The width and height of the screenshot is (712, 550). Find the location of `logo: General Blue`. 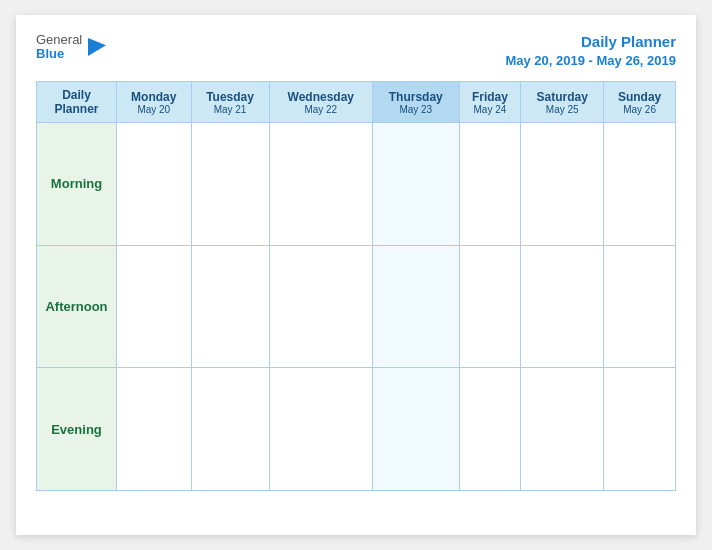

logo: General Blue is located at coordinates (71, 48).